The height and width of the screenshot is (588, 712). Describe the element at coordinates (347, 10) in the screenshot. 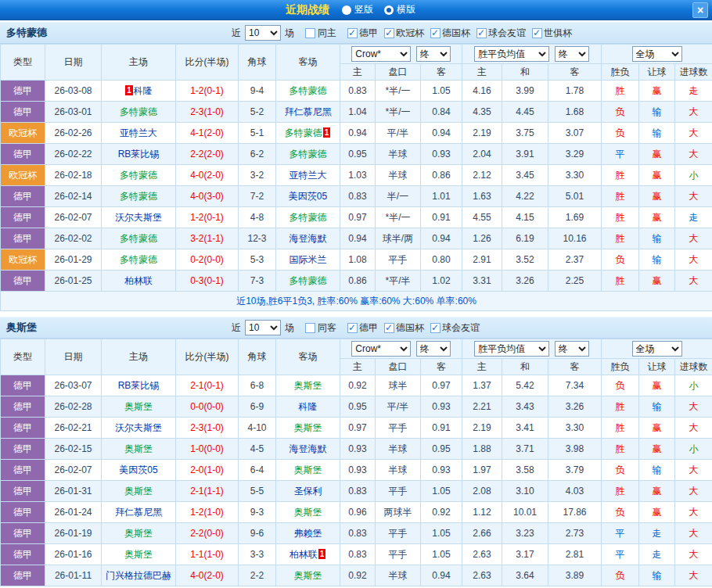

I see `radio-icon` at that location.